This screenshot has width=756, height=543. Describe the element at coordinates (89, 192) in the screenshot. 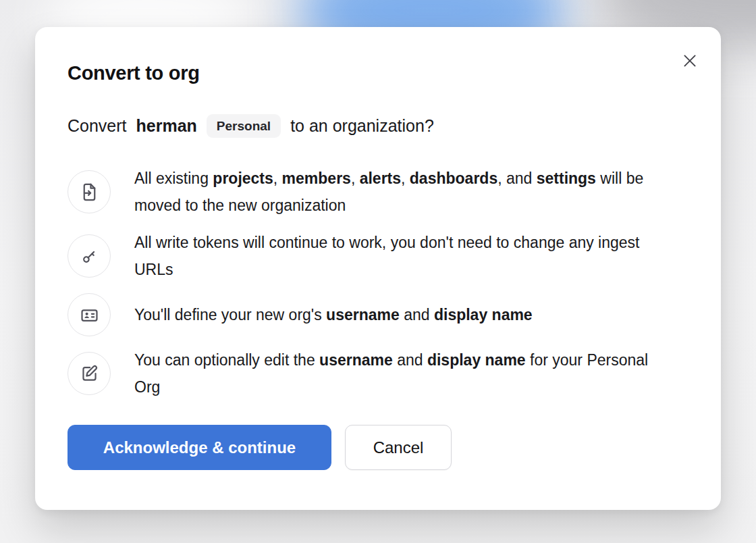

I see `file-export-icon` at that location.